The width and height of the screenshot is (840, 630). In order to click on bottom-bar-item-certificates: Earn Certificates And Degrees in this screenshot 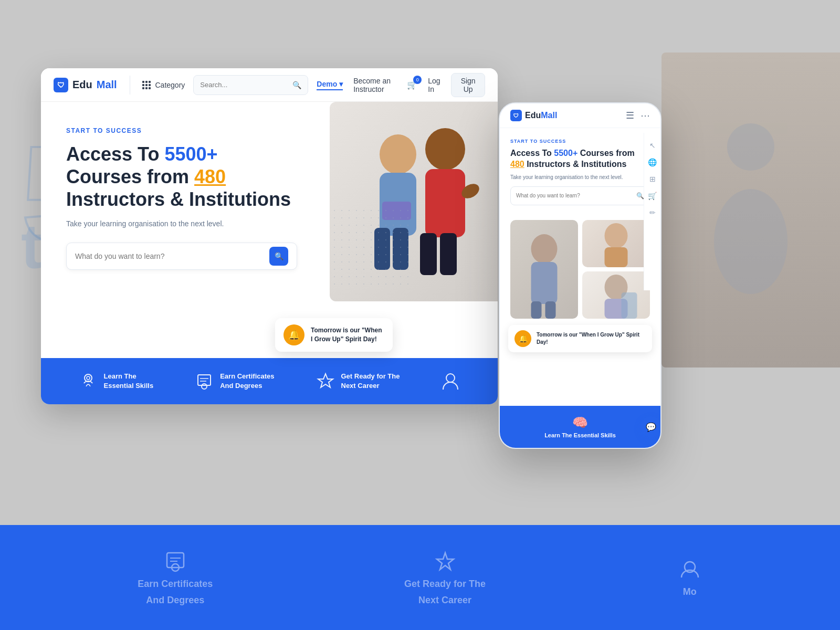, I will do `click(175, 578)`.